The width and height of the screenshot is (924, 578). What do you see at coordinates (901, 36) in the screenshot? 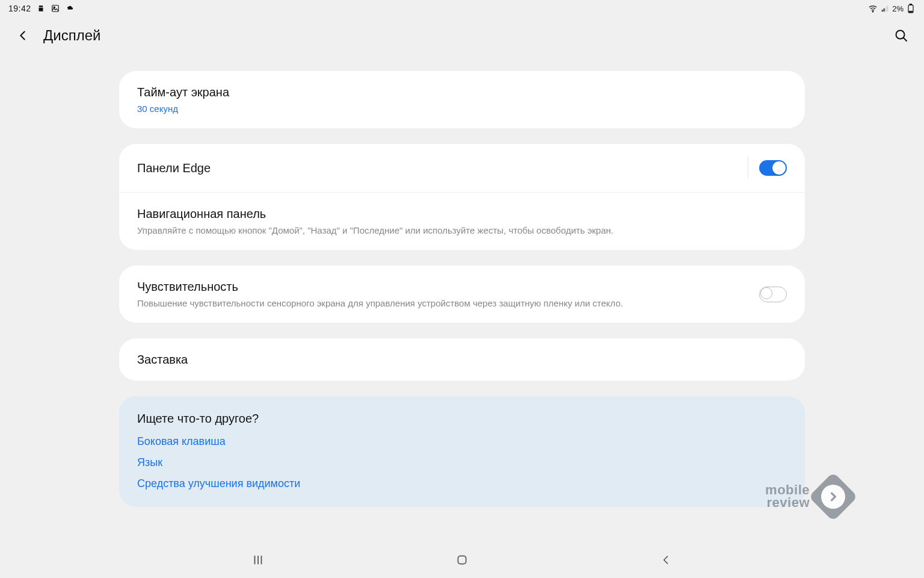
I see `search-button` at bounding box center [901, 36].